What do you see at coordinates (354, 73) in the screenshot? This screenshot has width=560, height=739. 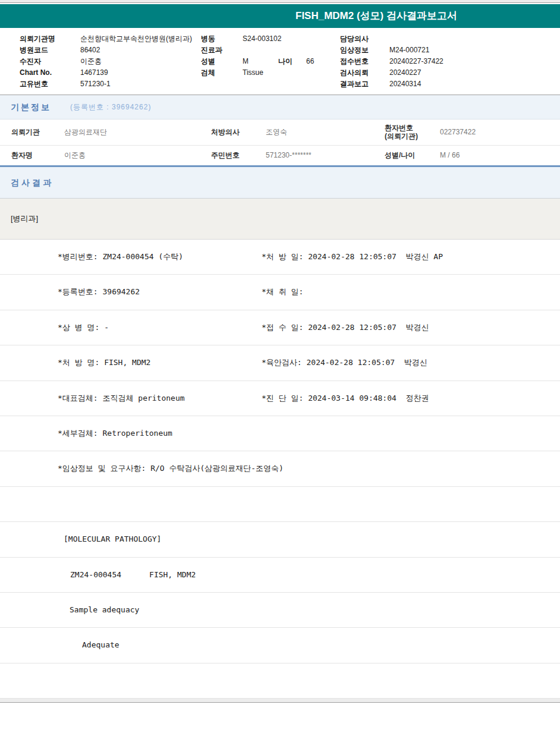 I see `label-test-request-date: 검사의뢰` at bounding box center [354, 73].